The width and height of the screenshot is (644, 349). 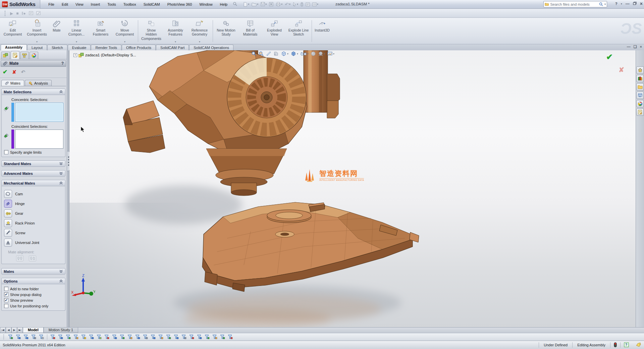 What do you see at coordinates (168, 337) in the screenshot?
I see `filter-annotations-icon` at bounding box center [168, 337].